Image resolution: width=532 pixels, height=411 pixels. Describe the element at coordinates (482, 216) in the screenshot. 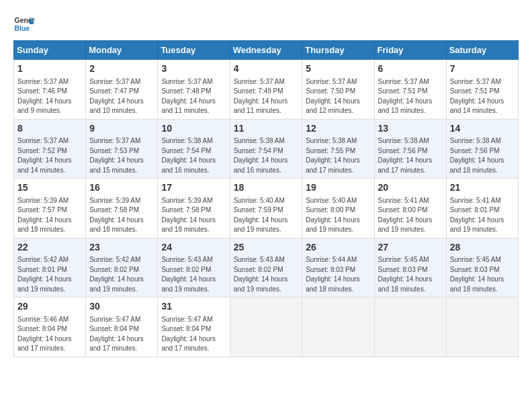

I see `day-info: Sunrise: 5:41 AMSunset: 8:01 PMDaylight:…` at that location.